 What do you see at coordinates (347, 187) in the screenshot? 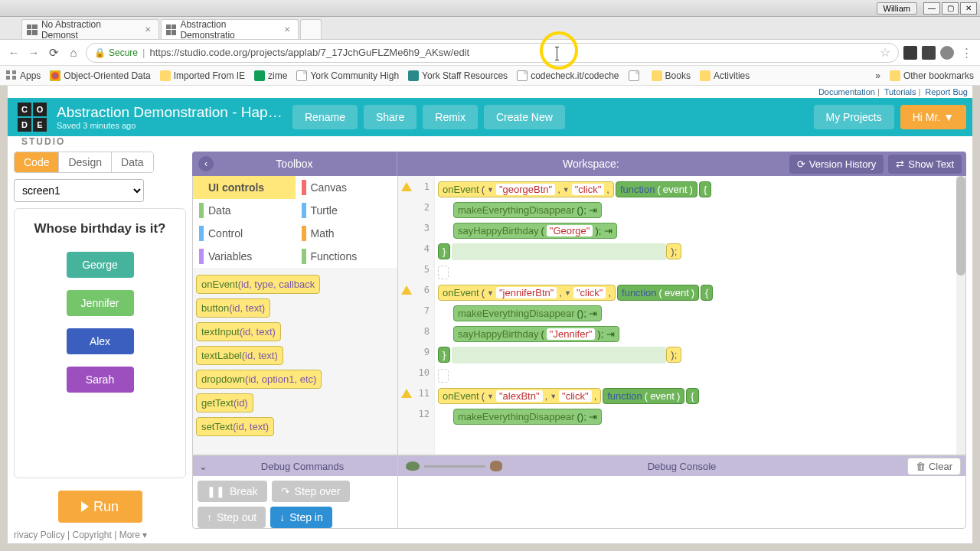
I see `toolbox-category: Canvas` at bounding box center [347, 187].